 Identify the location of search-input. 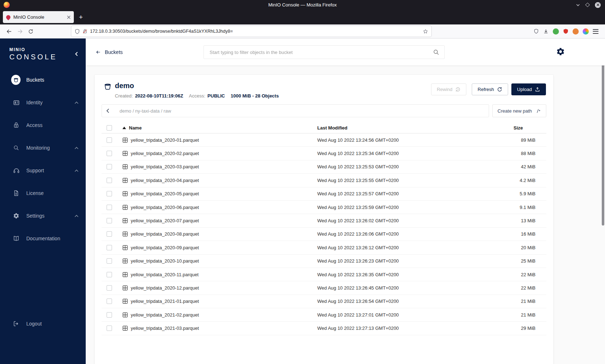
(321, 53).